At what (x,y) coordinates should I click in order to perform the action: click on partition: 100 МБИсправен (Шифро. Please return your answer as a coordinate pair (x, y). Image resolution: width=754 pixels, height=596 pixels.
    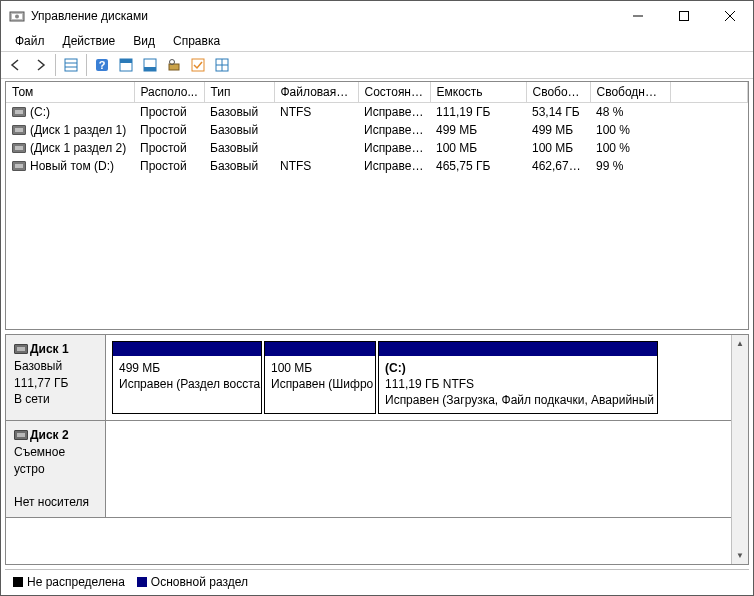
    Looking at the image, I should click on (320, 378).